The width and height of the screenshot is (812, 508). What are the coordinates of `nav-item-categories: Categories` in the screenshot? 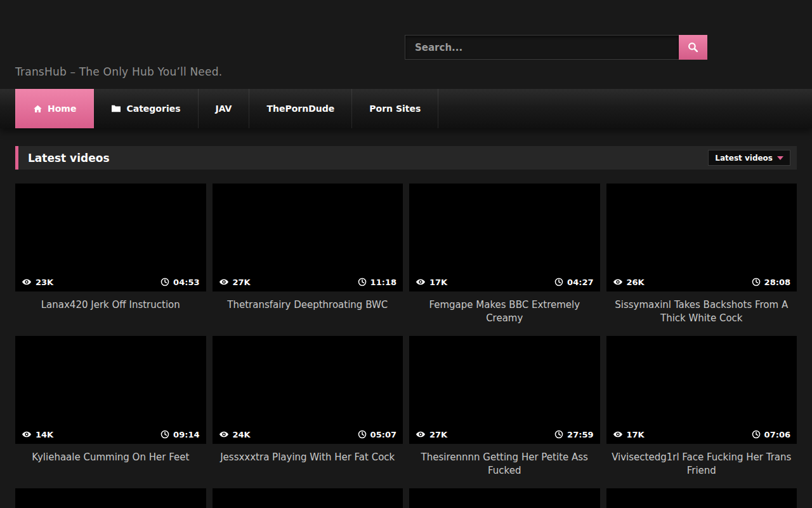 It's located at (146, 109).